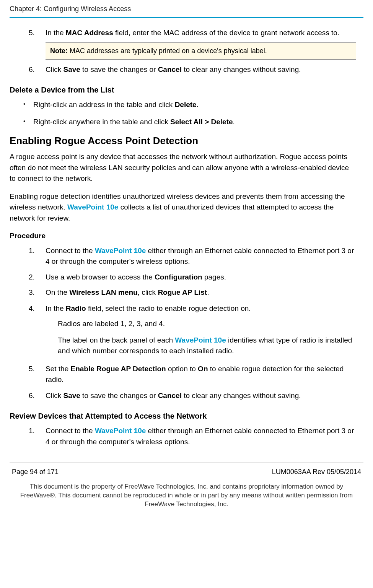  What do you see at coordinates (192, 278) in the screenshot?
I see `proc-step-2: 2. Use a web browser to access the Confi…` at bounding box center [192, 278].